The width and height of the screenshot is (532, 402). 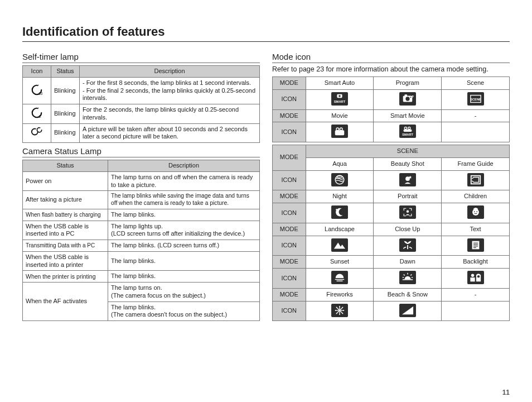 What do you see at coordinates (408, 180) in the screenshot?
I see `beauty-shot-icon` at bounding box center [408, 180].